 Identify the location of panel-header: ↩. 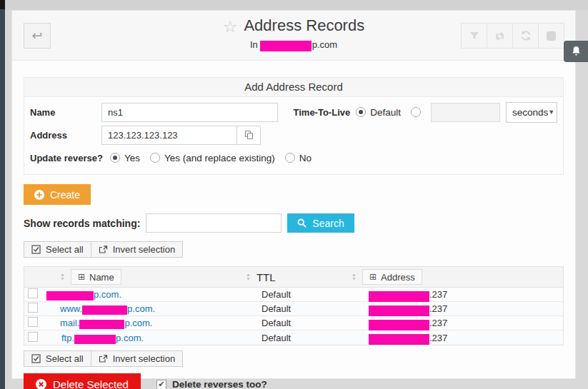
(294, 36).